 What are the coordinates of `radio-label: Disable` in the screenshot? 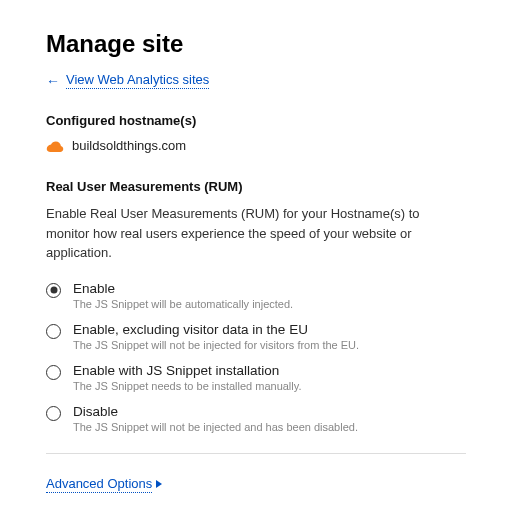 It's located at (216, 412).